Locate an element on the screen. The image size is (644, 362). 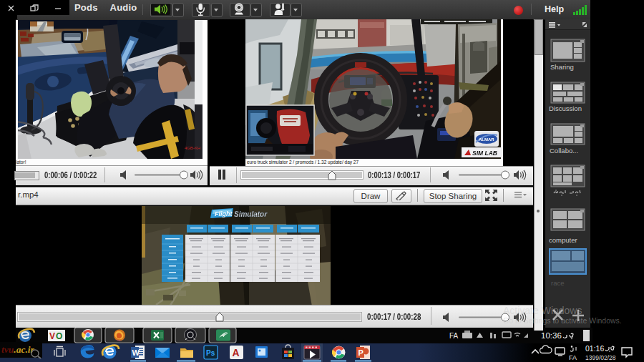
svg-text: 4GB-KH is located at coordinates (192, 148).